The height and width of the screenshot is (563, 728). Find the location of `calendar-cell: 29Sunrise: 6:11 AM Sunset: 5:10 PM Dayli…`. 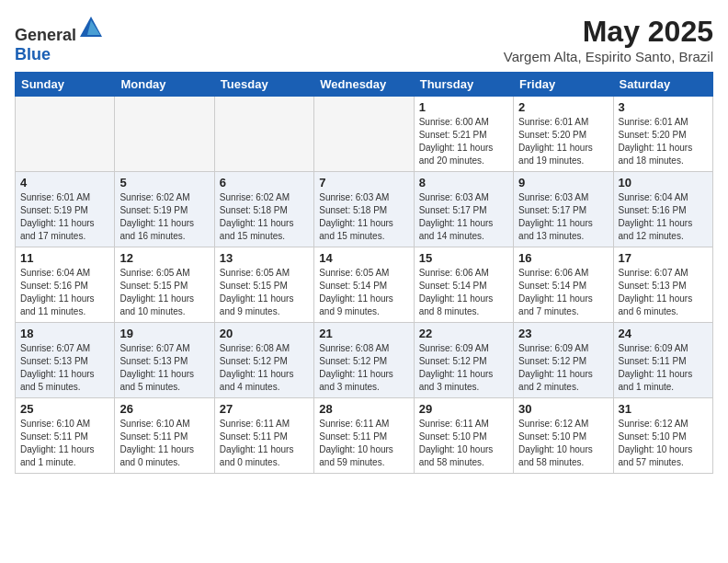

calendar-cell: 29Sunrise: 6:11 AM Sunset: 5:10 PM Dayli… is located at coordinates (463, 436).